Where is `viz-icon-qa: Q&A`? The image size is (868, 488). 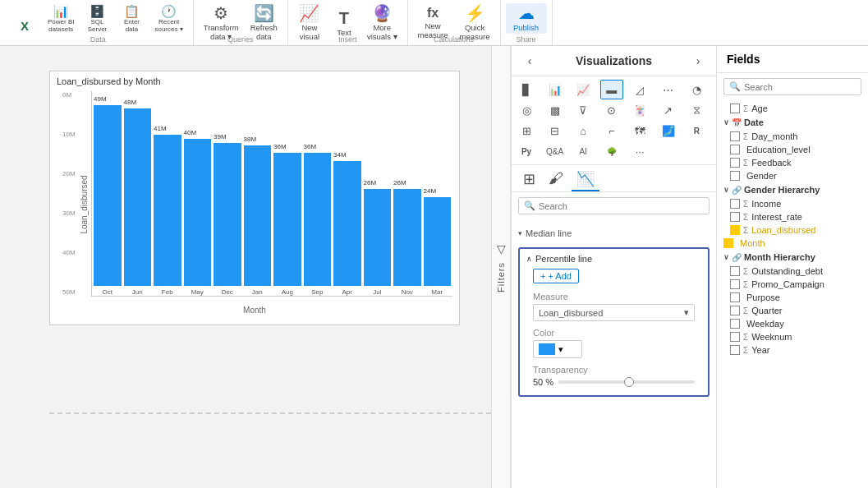
viz-icon-qa: Q&A is located at coordinates (555, 151).